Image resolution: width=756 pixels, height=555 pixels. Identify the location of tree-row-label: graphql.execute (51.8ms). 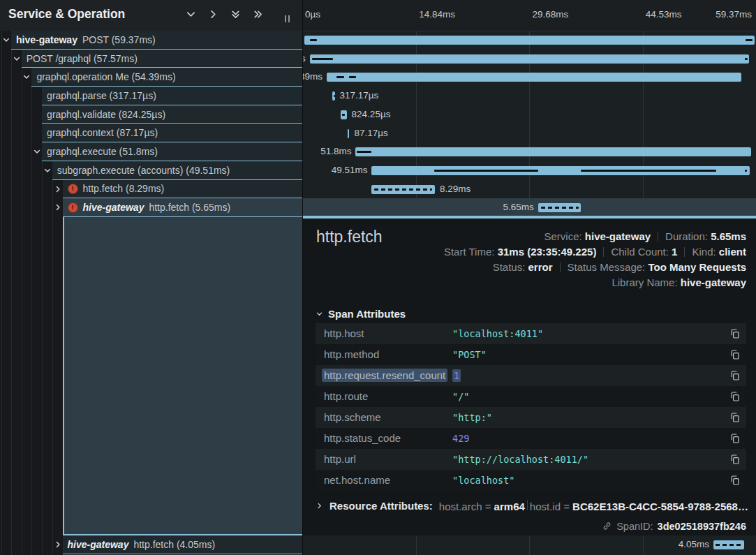
(172, 152).